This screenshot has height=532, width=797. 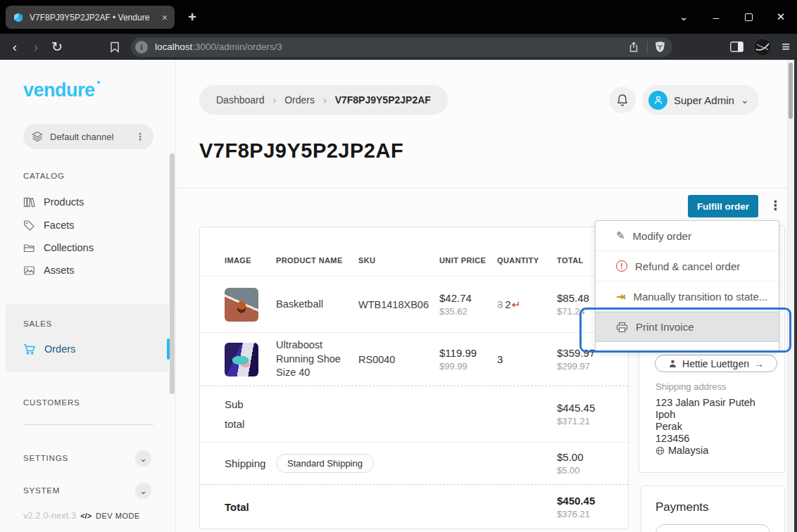 What do you see at coordinates (593, 421) in the screenshot?
I see `subtotal-net: $371.21` at bounding box center [593, 421].